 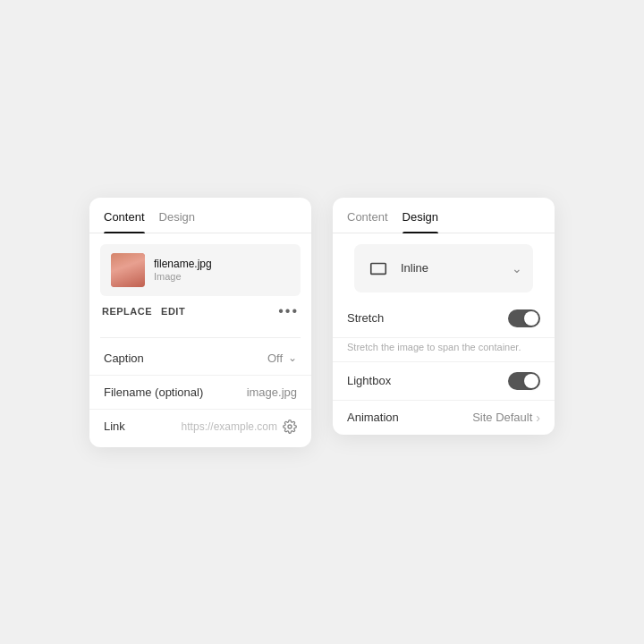 What do you see at coordinates (506, 418) in the screenshot?
I see `animation-value: Site Default ›` at bounding box center [506, 418].